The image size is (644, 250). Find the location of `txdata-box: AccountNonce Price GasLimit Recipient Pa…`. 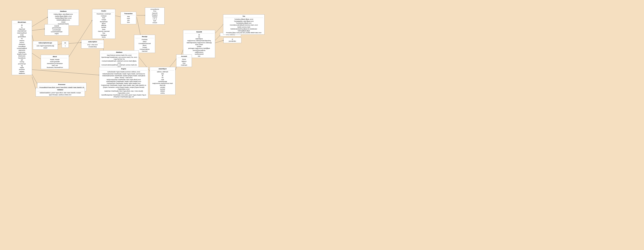

txdata-box: AccountNonce Price GasLimit Recipient Pa… is located at coordinates (155, 16).